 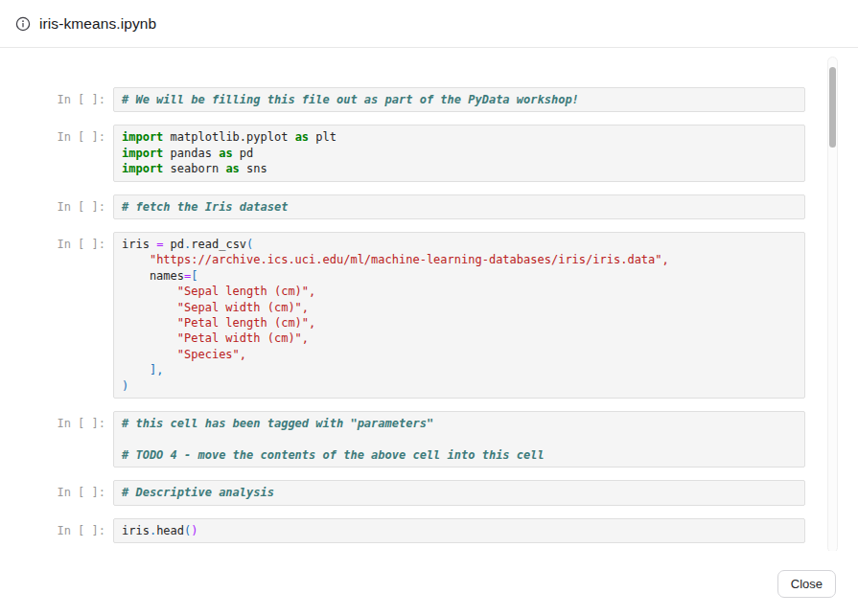 I want to click on code-line: iris.head(), so click(x=459, y=531).